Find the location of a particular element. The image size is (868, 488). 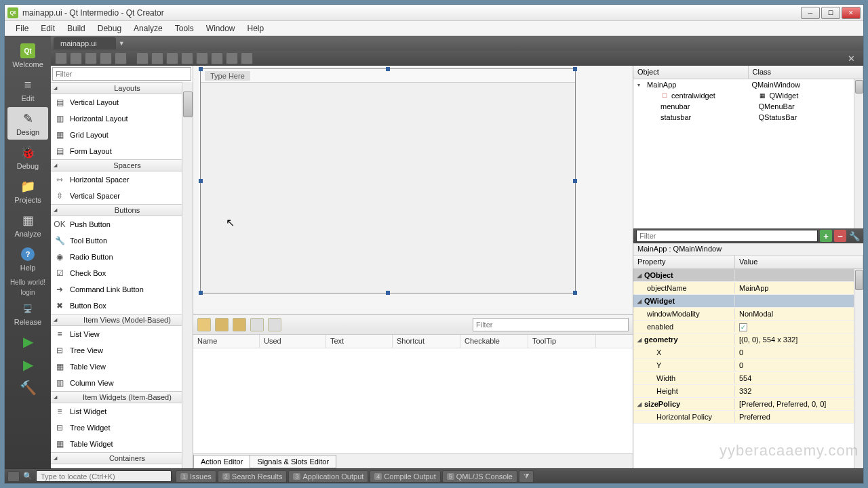

output-pane-application-output: 3Application Output is located at coordinates (328, 476).